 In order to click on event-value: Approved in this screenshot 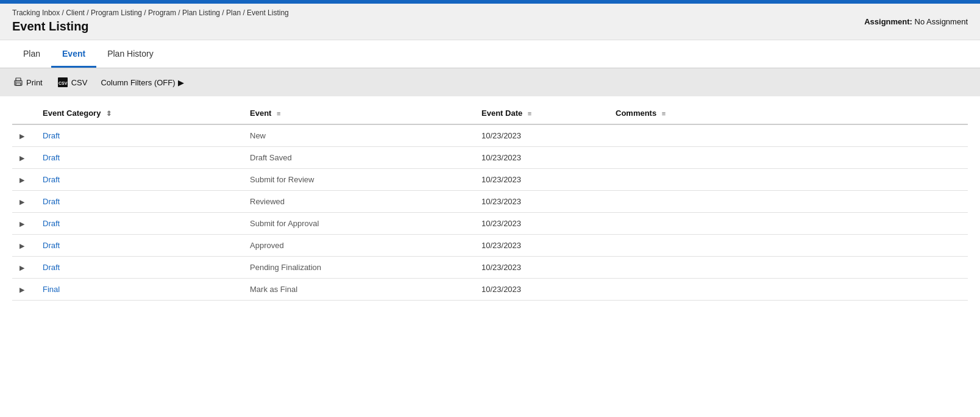, I will do `click(267, 245)`.